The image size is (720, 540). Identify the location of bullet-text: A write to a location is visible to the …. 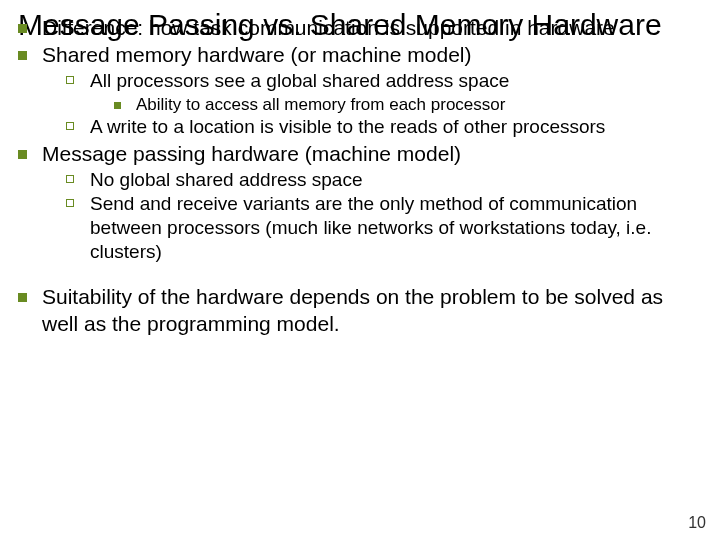
(396, 127).